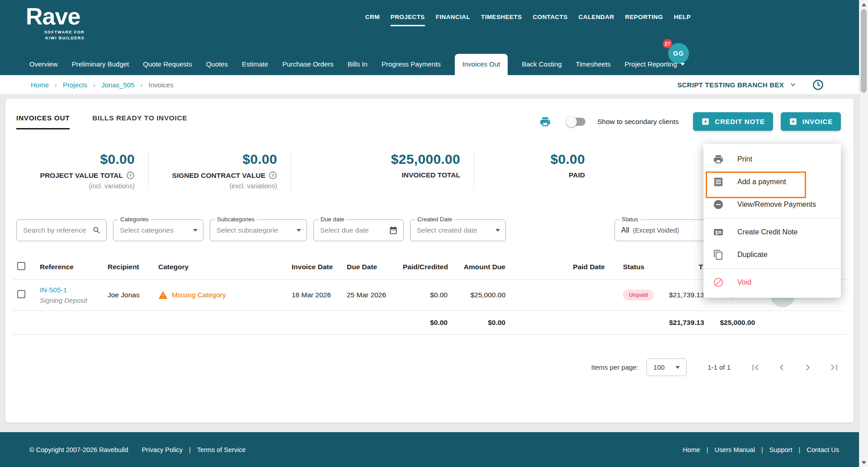 The width and height of the screenshot is (868, 467). Describe the element at coordinates (167, 64) in the screenshot. I see `tab-quote-requests: Quote Requests` at that location.